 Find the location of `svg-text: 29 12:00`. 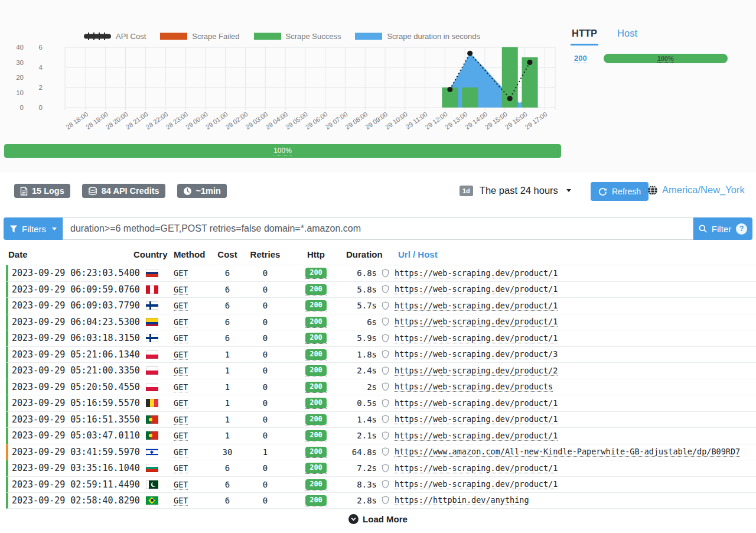

svg-text: 29 12:00 is located at coordinates (436, 121).